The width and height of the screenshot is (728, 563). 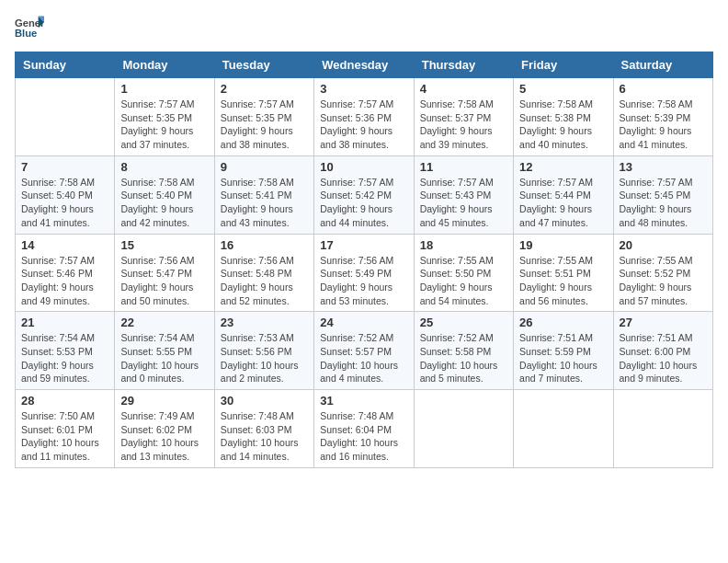 What do you see at coordinates (364, 322) in the screenshot?
I see `day-number: 24` at bounding box center [364, 322].